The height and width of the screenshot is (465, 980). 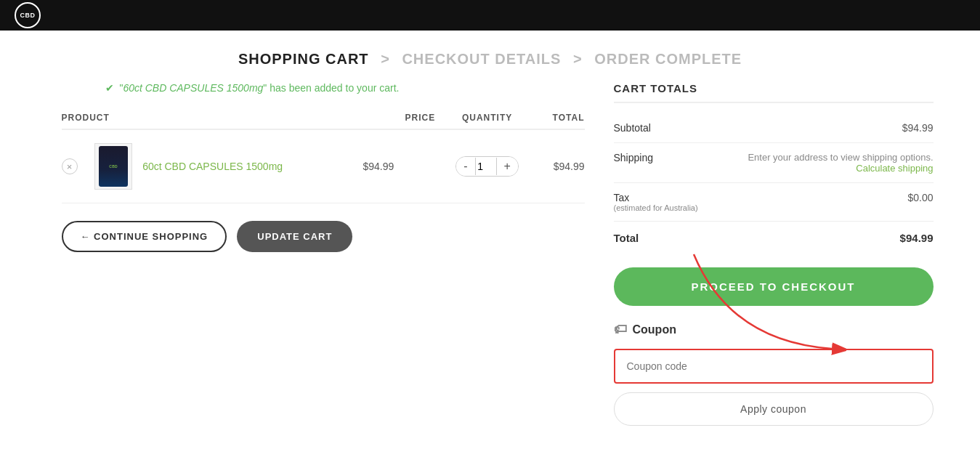 What do you see at coordinates (632, 128) in the screenshot?
I see `subtotal-label: Subtotal` at bounding box center [632, 128].